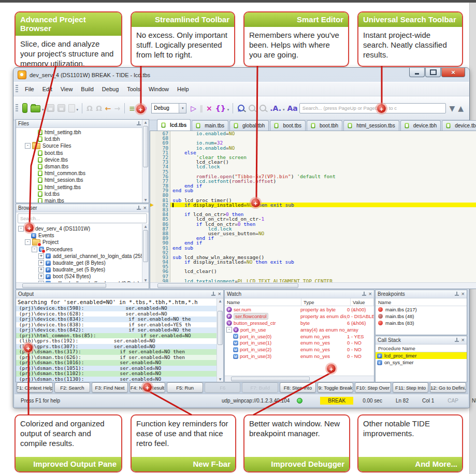 The image size is (476, 474). Describe the element at coordinates (323, 181) in the screenshot. I see `code-text: lcd.setfont(romfile.offset)` at that location.